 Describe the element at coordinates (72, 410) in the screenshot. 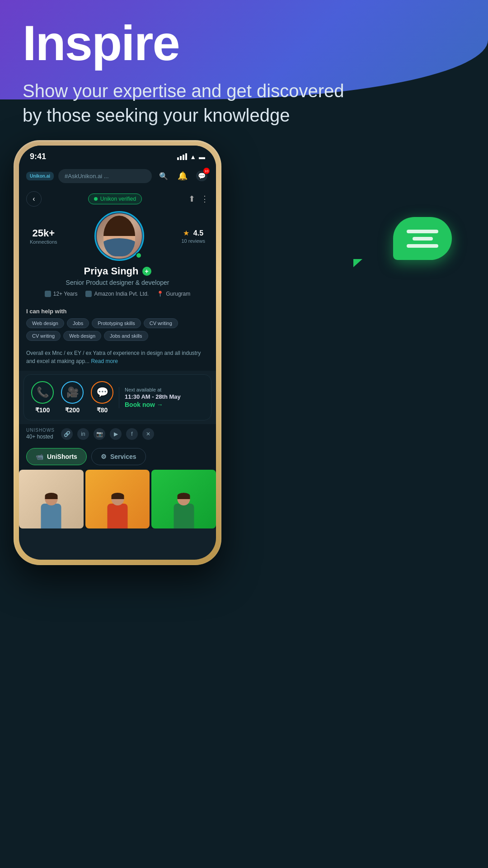

I see `video-price: ₹200` at that location.